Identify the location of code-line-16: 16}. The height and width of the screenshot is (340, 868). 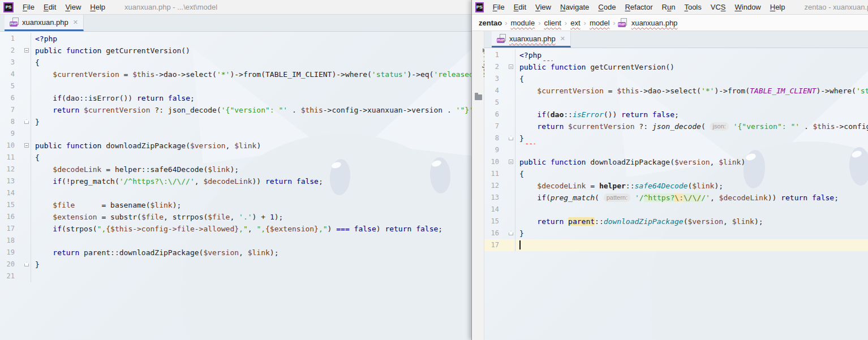
(676, 233).